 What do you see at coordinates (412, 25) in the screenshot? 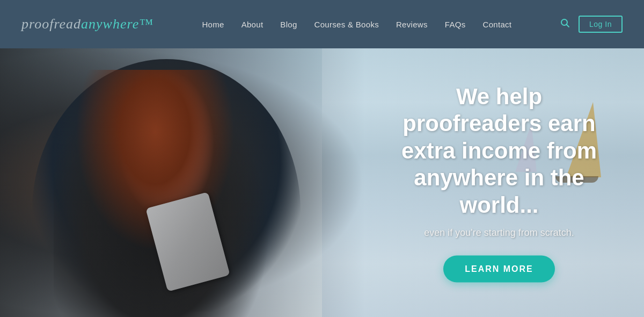
I see `nav-item-reviews: Reviews` at bounding box center [412, 25].